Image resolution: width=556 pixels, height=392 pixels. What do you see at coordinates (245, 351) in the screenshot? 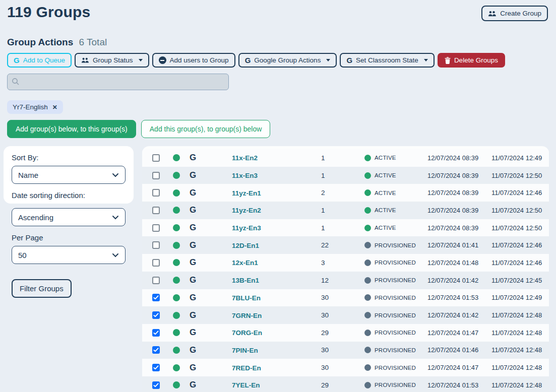
I see `group-name-link: 7PIN-En` at bounding box center [245, 351].